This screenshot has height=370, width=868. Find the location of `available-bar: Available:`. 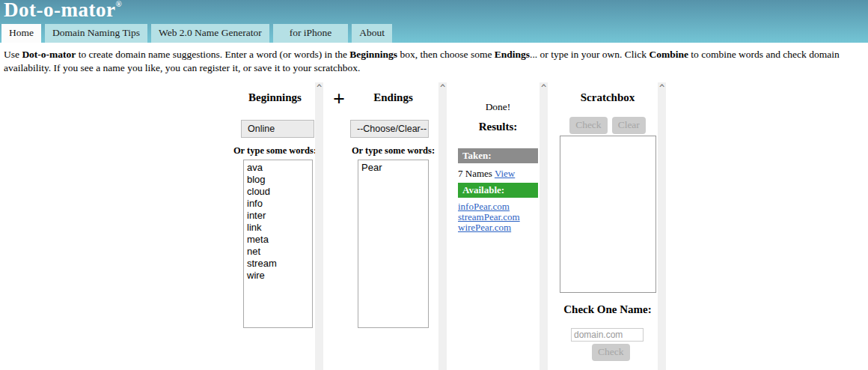

available-bar: Available: is located at coordinates (498, 190).